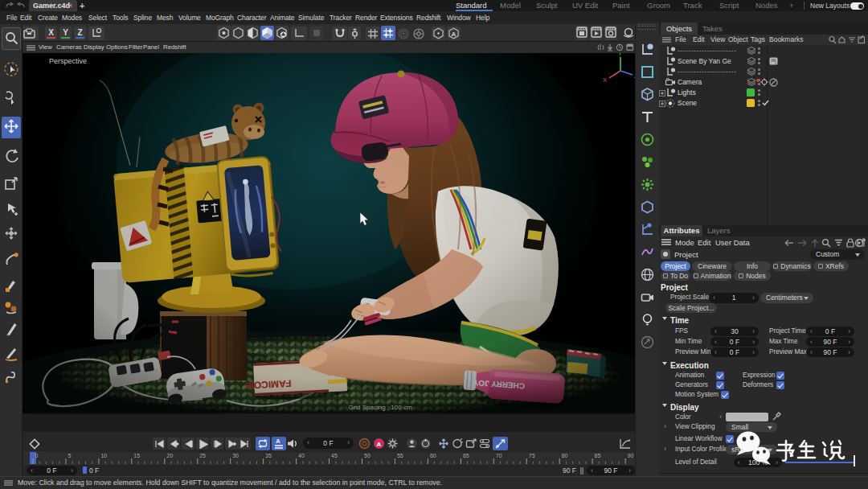  Describe the element at coordinates (268, 455) in the screenshot. I see `svg-text: 35` at that location.